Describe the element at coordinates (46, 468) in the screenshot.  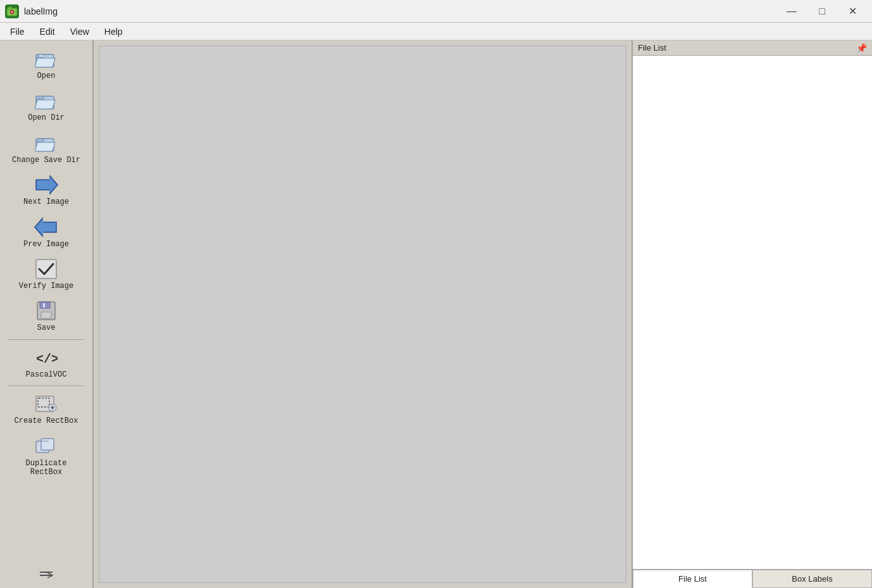
I see `duplicate-rectbox-label: Duplicate RectBox` at that location.